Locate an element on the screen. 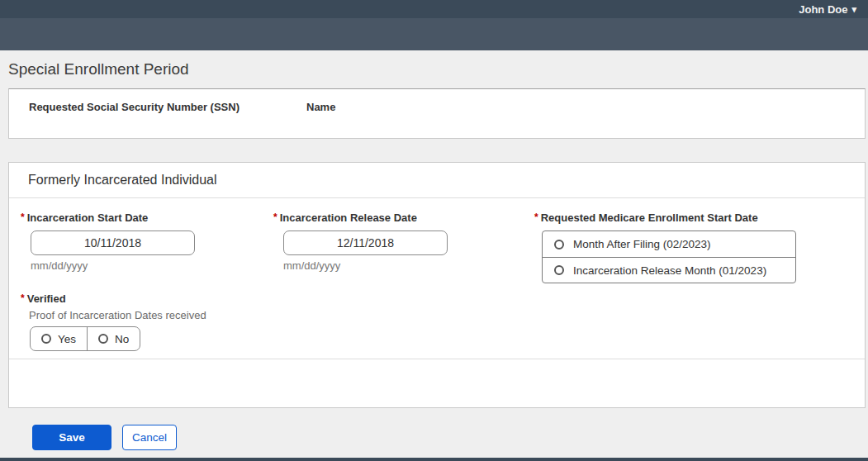  page-title: Special Enrollment Period is located at coordinates (99, 69).